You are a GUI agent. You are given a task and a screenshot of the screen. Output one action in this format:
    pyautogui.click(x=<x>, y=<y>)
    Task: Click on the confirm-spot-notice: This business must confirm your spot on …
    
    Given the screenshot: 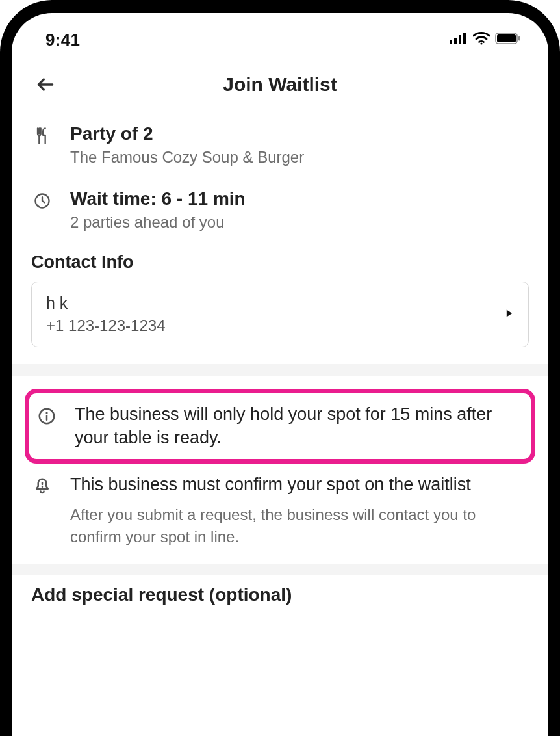 What is the action you would take?
    pyautogui.click(x=280, y=510)
    